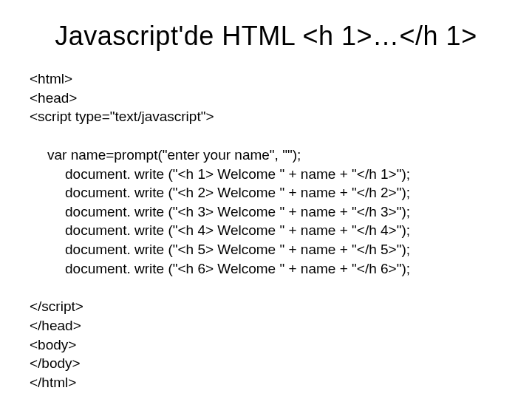  I want to click on code-line: document. write ("<h 4> Welcome " + name…, so click(266, 231).